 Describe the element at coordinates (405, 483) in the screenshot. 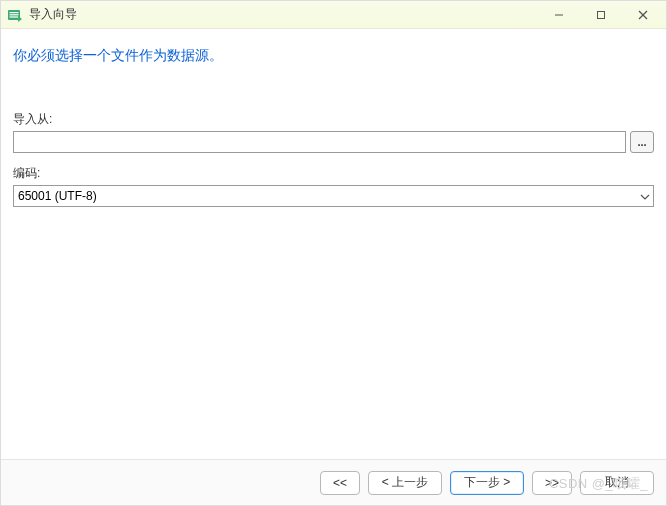

I see `prev-button: < 上一步` at that location.